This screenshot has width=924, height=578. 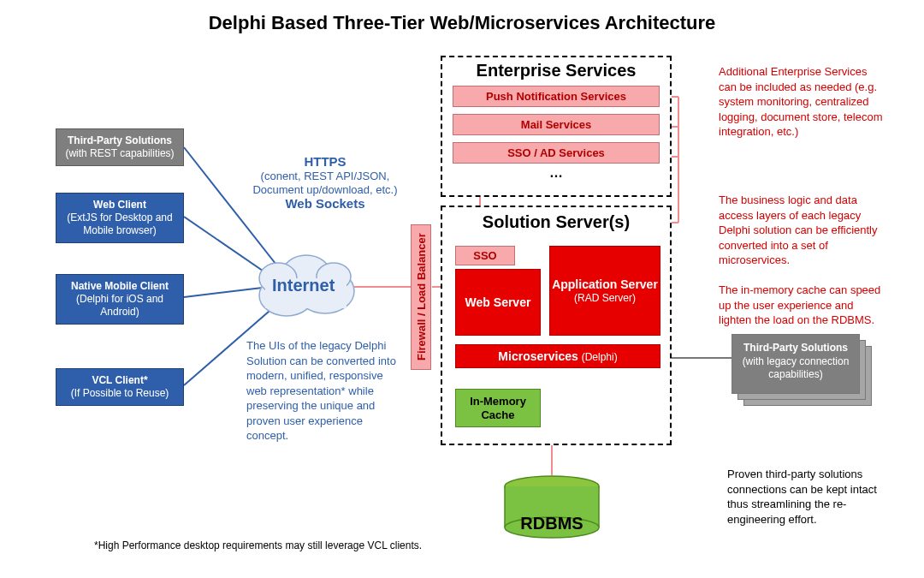 What do you see at coordinates (552, 524) in the screenshot?
I see `rdbms-label: RDBMS` at bounding box center [552, 524].